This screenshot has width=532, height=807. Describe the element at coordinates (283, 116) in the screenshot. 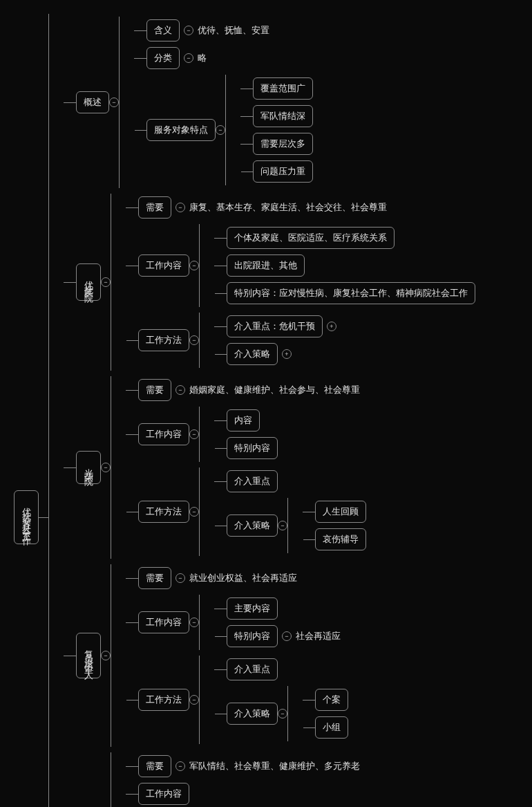

I see `leaf: 军队情结深` at that location.